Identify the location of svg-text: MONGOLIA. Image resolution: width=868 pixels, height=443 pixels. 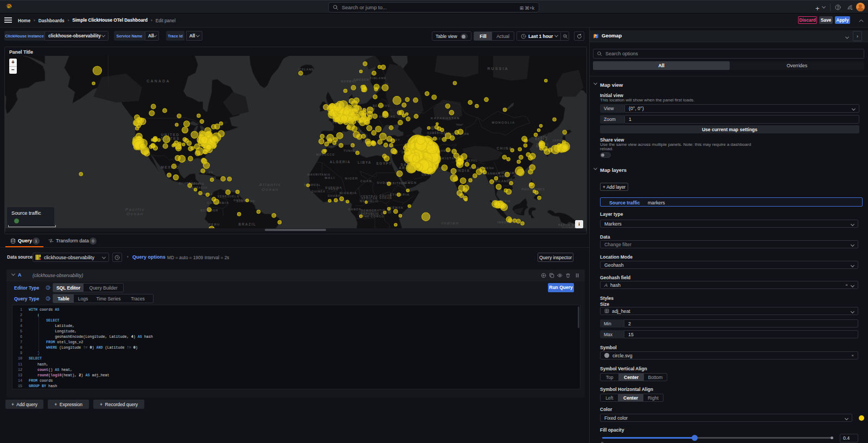
(503, 123).